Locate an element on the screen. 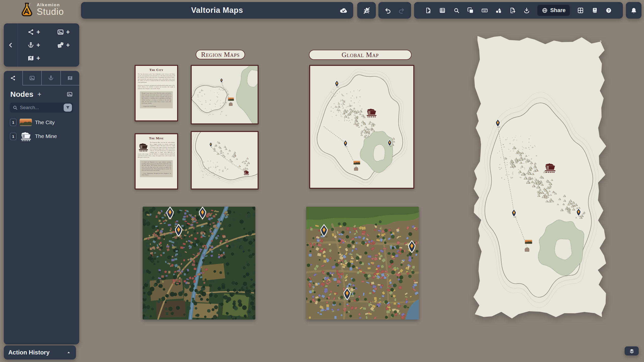 This screenshot has width=644, height=362. share-label: Share is located at coordinates (558, 10).